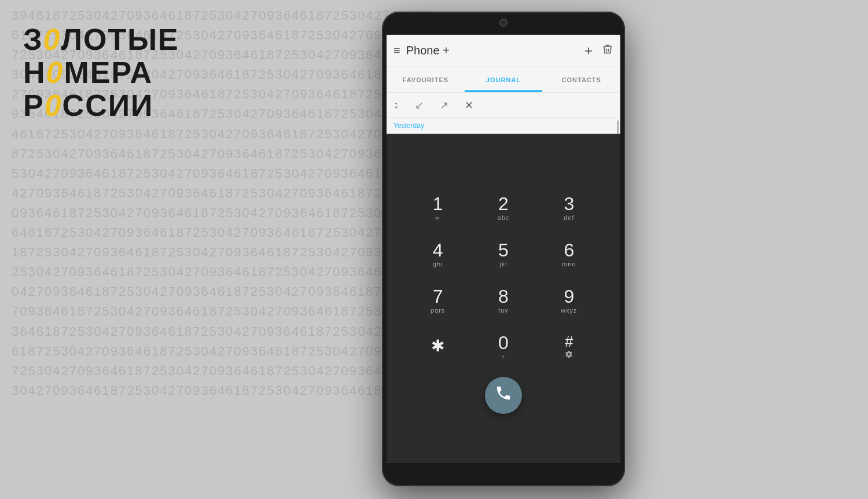 Image resolution: width=868 pixels, height=499 pixels. What do you see at coordinates (503, 254) in the screenshot?
I see `dial-key-5: 5 jkl` at bounding box center [503, 254].